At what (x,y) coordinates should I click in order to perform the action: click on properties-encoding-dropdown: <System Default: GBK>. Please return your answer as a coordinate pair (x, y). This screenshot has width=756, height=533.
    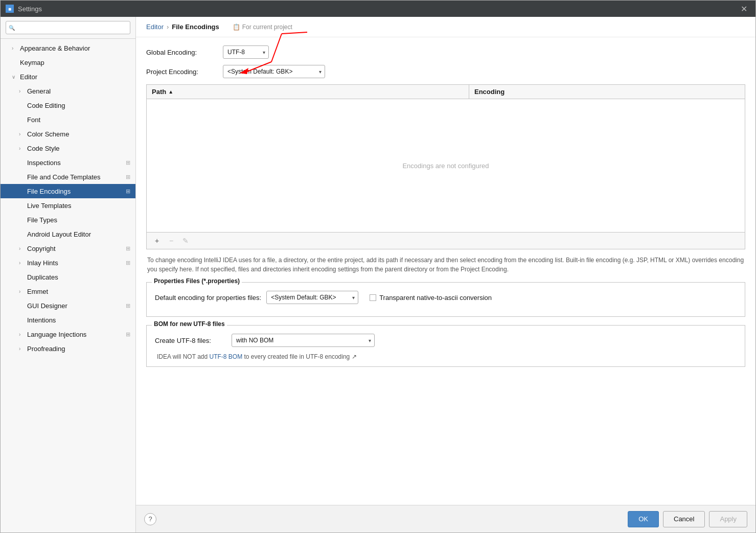
    Looking at the image, I should click on (312, 297).